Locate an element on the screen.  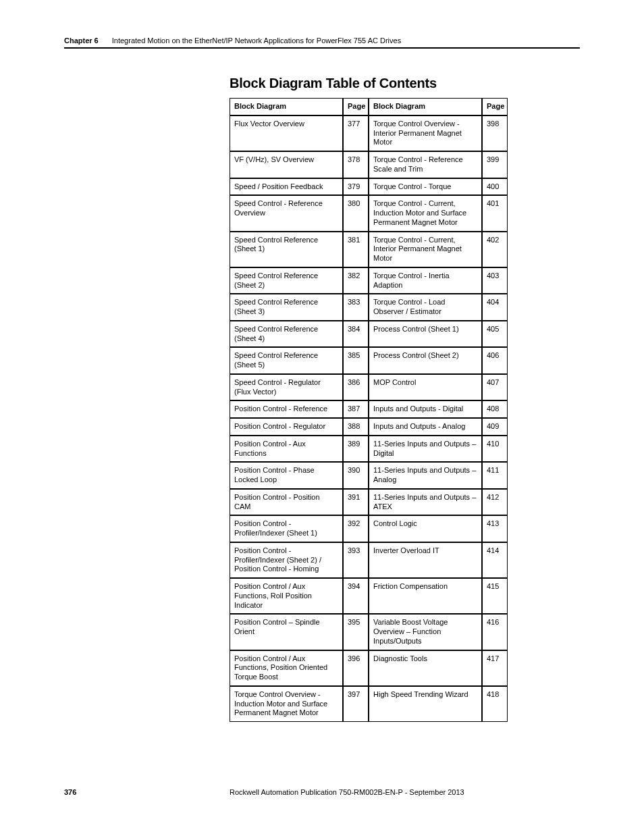
page-number: 376 is located at coordinates (147, 792).